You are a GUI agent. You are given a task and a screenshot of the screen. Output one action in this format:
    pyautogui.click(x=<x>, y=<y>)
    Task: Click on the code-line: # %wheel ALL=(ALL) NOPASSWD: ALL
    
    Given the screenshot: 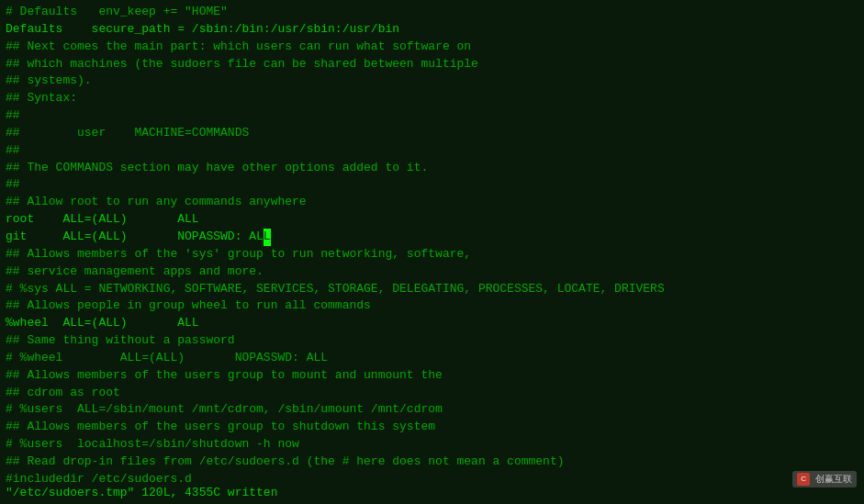 What is the action you would take?
    pyautogui.click(x=432, y=358)
    